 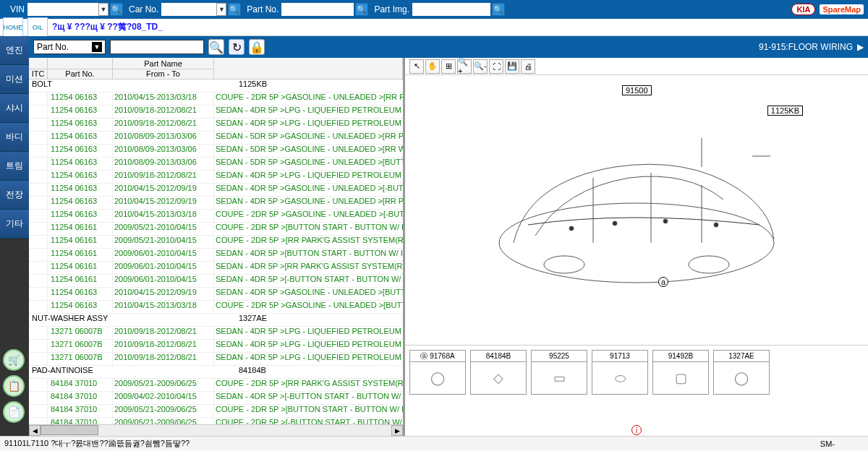 I want to click on vin-label: VIN, so click(x=17, y=9).